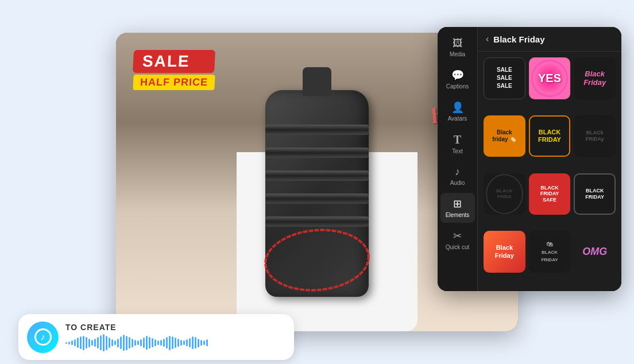  I want to click on panel-title: Black Friday, so click(519, 39).